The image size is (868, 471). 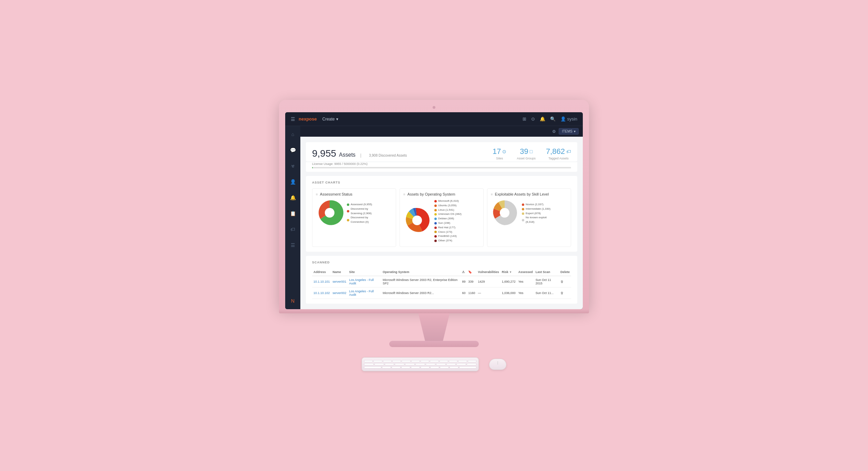 I want to click on cell-site-2: Los Angeles - Full Audit, so click(x=365, y=293).